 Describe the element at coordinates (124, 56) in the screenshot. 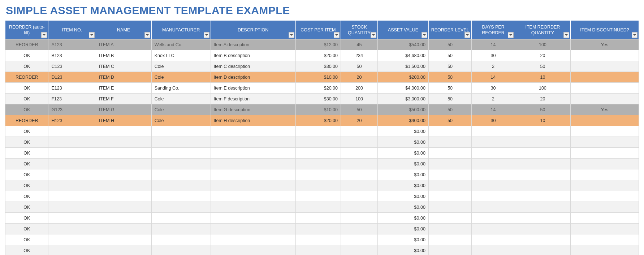

I see `cell-name: ITEM B` at that location.